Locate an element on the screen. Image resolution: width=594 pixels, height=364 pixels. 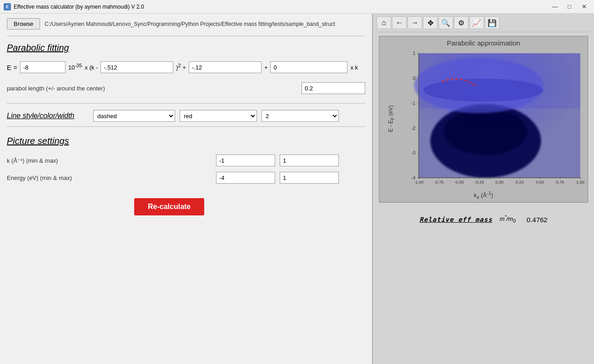
energy-range-row: Energy (eV) (min & max) is located at coordinates (186, 178).